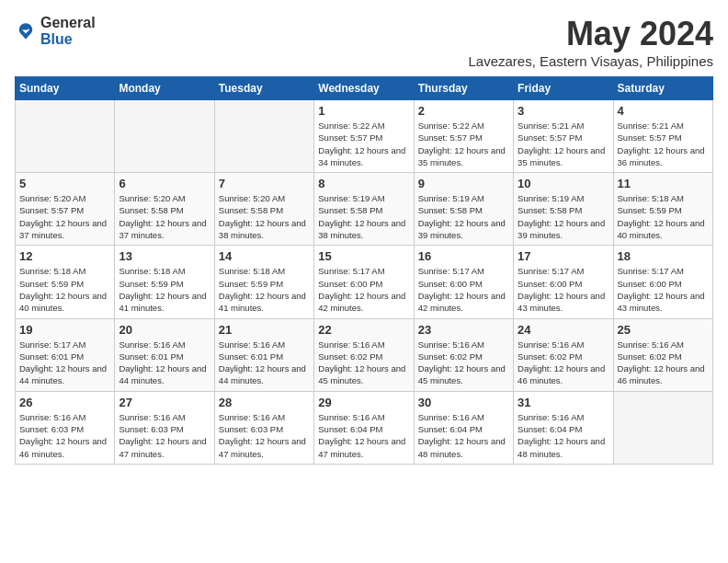 This screenshot has width=728, height=563. What do you see at coordinates (68, 23) in the screenshot?
I see `logo-general: General` at bounding box center [68, 23].